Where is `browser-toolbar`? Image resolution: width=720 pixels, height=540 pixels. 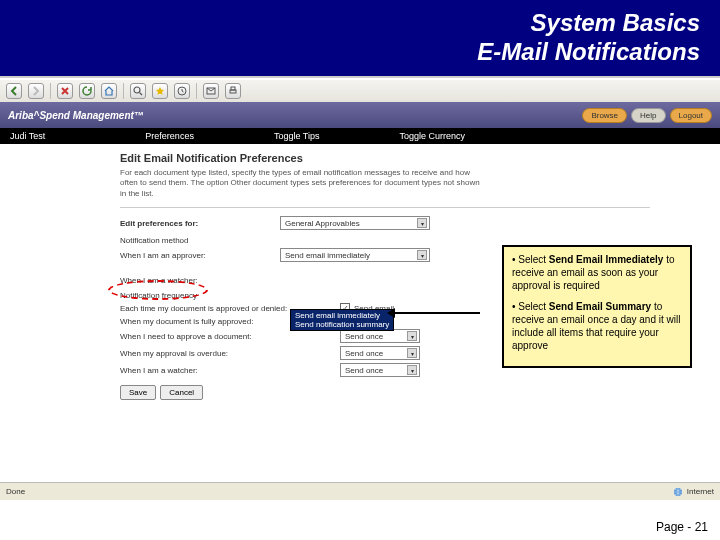
browser-toolbar is located at coordinates (360, 91).